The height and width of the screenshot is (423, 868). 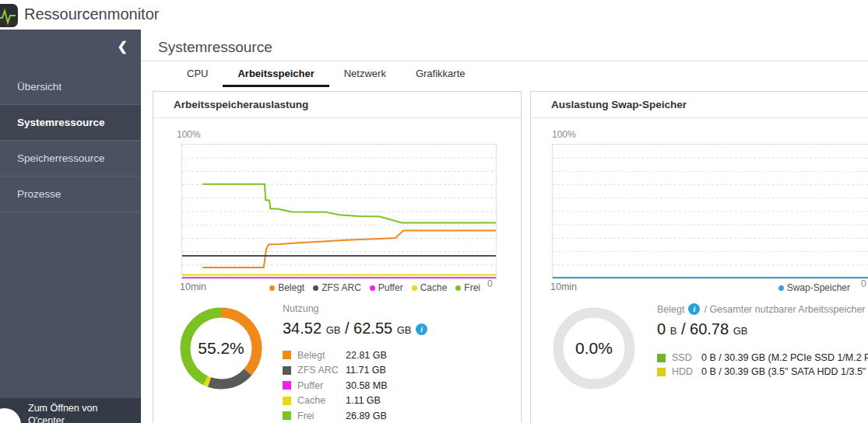 What do you see at coordinates (701, 288) in the screenshot?
I see `swap-chart-legend: Swap-Speicher` at bounding box center [701, 288].